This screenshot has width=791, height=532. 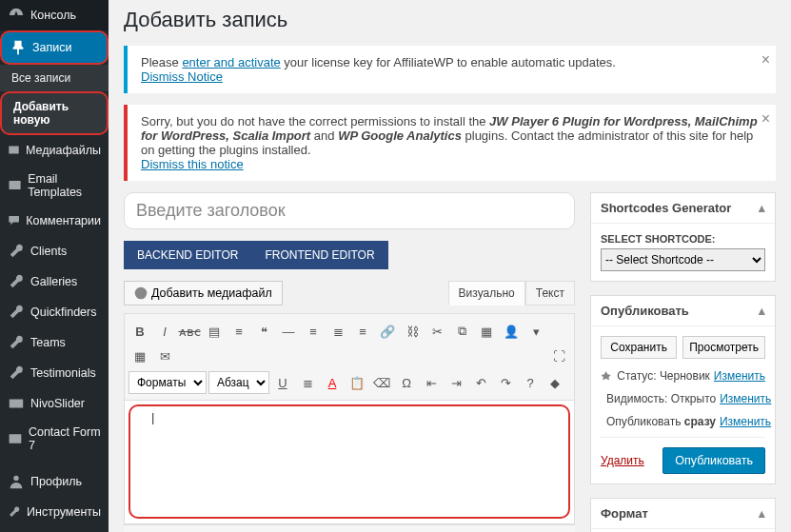 I want to click on content-editor: |, so click(x=349, y=463).